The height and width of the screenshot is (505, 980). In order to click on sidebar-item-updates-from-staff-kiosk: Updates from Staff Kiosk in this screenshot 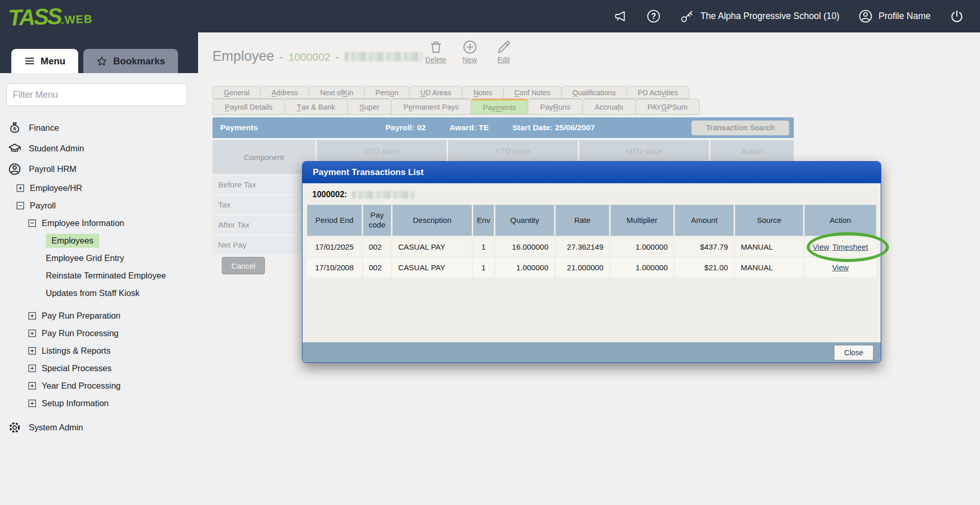, I will do `click(99, 293)`.